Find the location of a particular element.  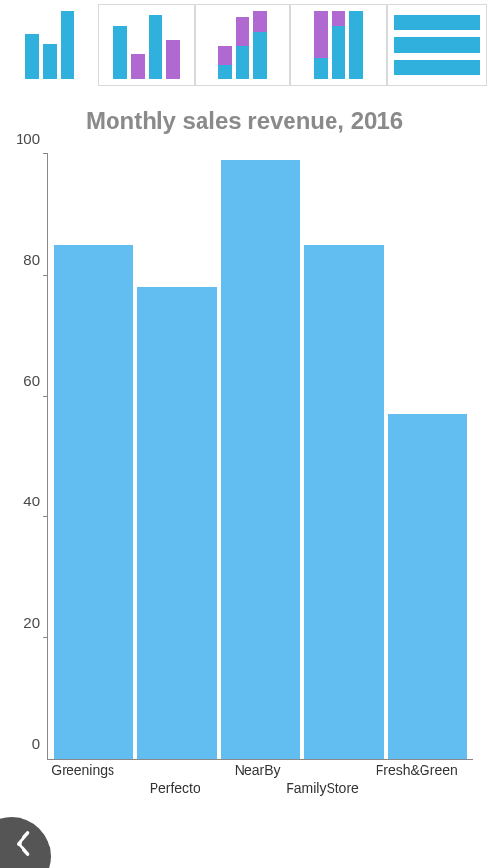

y-tick-label: 0 is located at coordinates (40, 743).